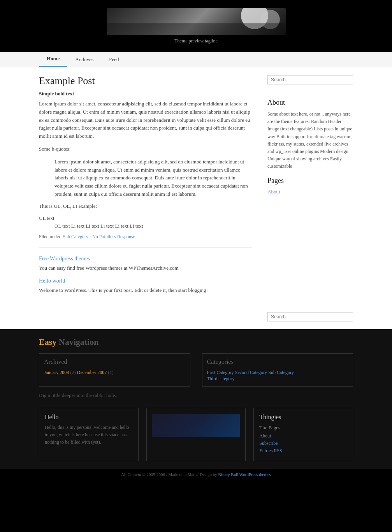 The image size is (392, 532). Describe the element at coordinates (310, 181) in the screenshot. I see `pages-title: Pages` at that location.